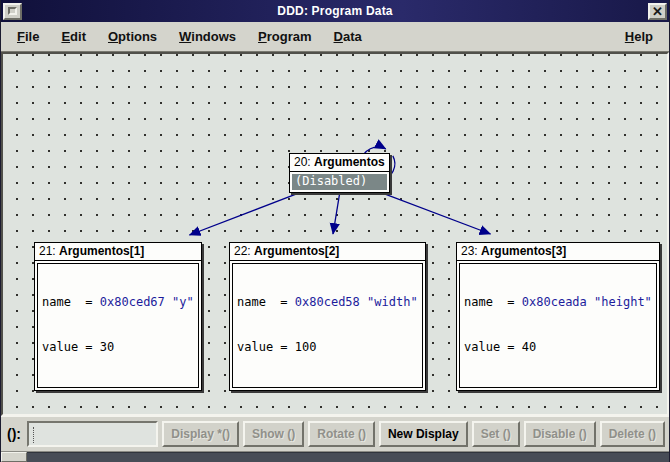  I want to click on scrollbar-trough, so click(348, 457).